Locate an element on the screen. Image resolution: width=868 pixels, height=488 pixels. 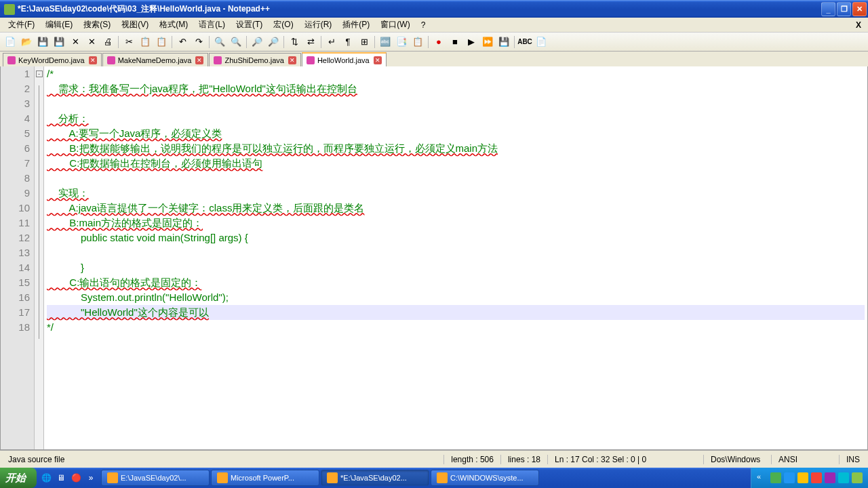
play-multi-icon: ⏩ is located at coordinates (488, 42).